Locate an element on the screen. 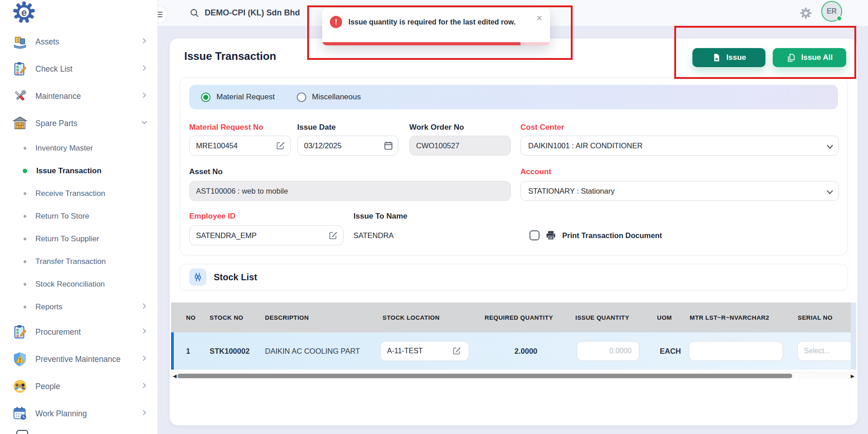  sidebar-item-label: Spare Parts is located at coordinates (88, 123).